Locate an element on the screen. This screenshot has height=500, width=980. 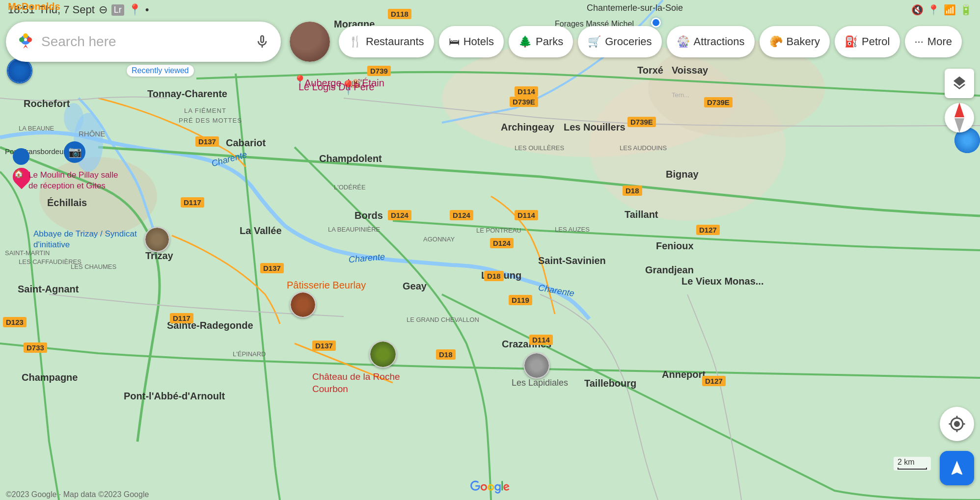
badge-D114-2: D114 is located at coordinates (526, 215).